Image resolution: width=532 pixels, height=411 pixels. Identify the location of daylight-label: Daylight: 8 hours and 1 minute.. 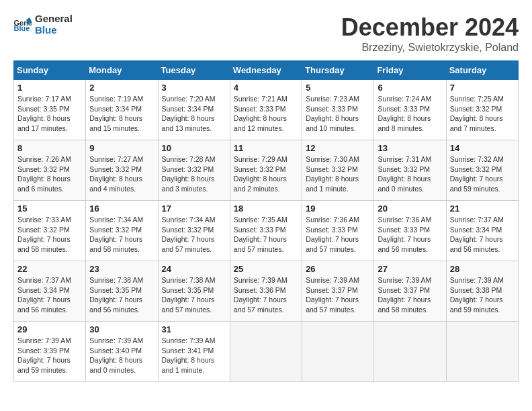
(188, 365).